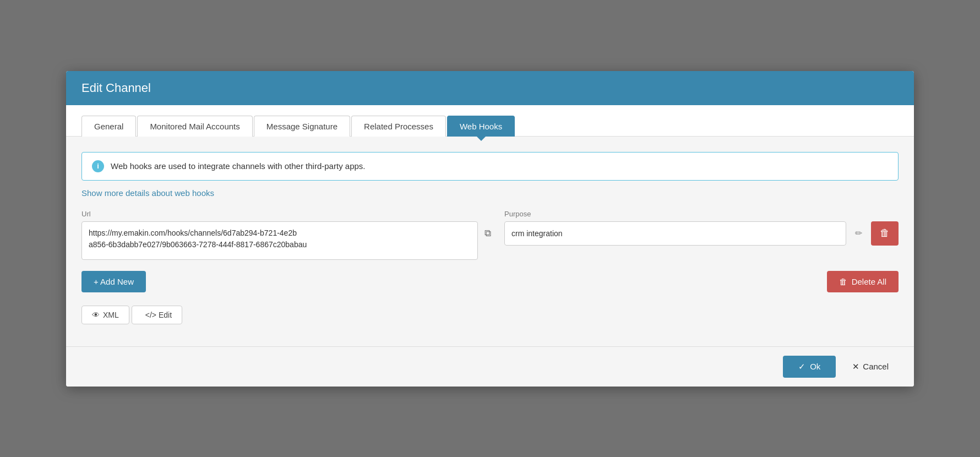  I want to click on ok-button: ✓ Ok, so click(809, 367).